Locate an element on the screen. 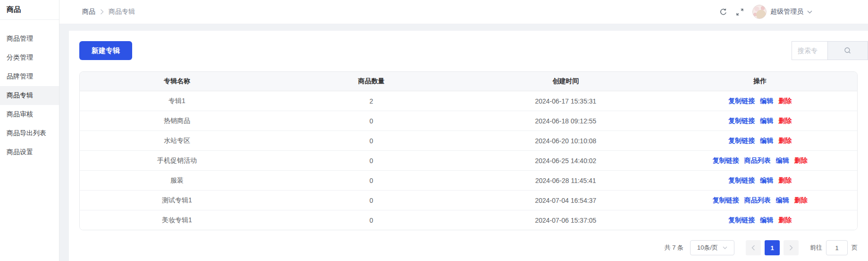 The height and width of the screenshot is (261, 868). sidebar-item-0: 商品管理 is located at coordinates (29, 39).